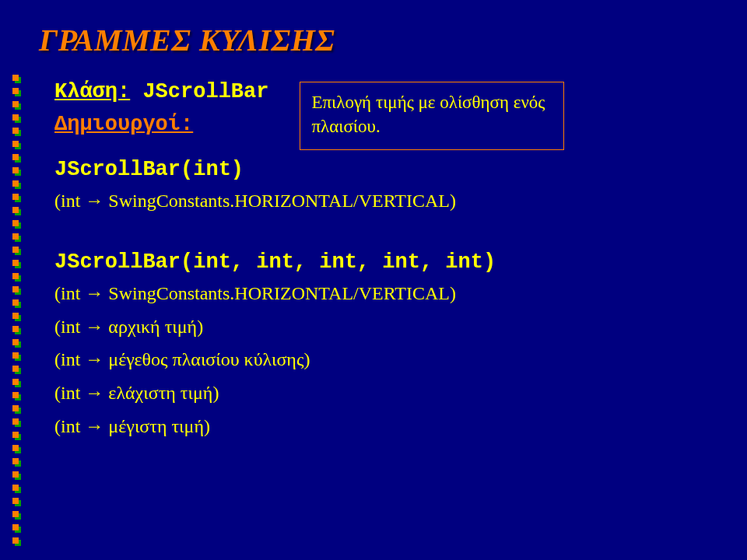 This screenshot has width=747, height=560. Describe the element at coordinates (162, 124) in the screenshot. I see `constructors-heading: Δημιουργοί:` at that location.